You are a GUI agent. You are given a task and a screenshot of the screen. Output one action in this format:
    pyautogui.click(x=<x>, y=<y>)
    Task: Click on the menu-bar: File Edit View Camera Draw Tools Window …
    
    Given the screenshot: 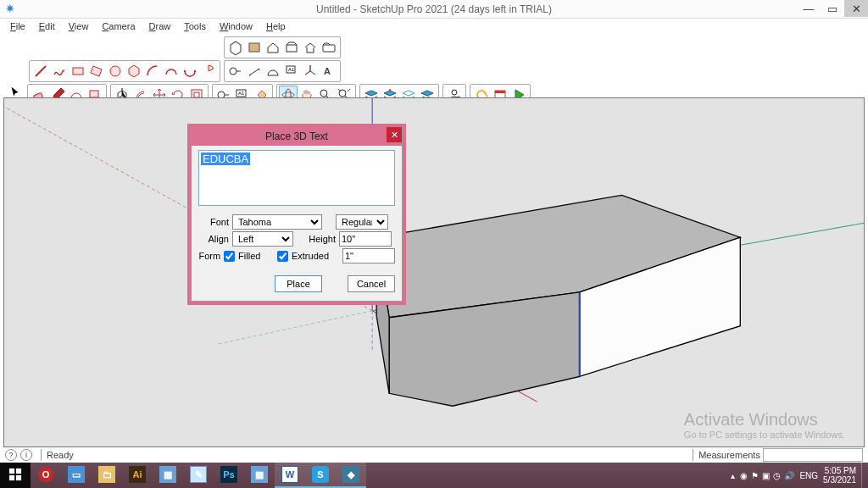 What is the action you would take?
    pyautogui.click(x=434, y=26)
    